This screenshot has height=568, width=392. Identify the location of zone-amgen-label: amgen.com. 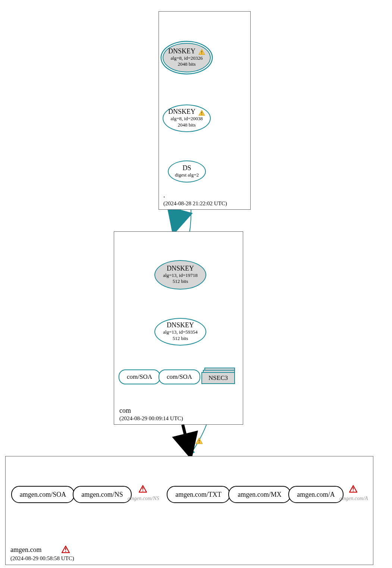
(26, 550).